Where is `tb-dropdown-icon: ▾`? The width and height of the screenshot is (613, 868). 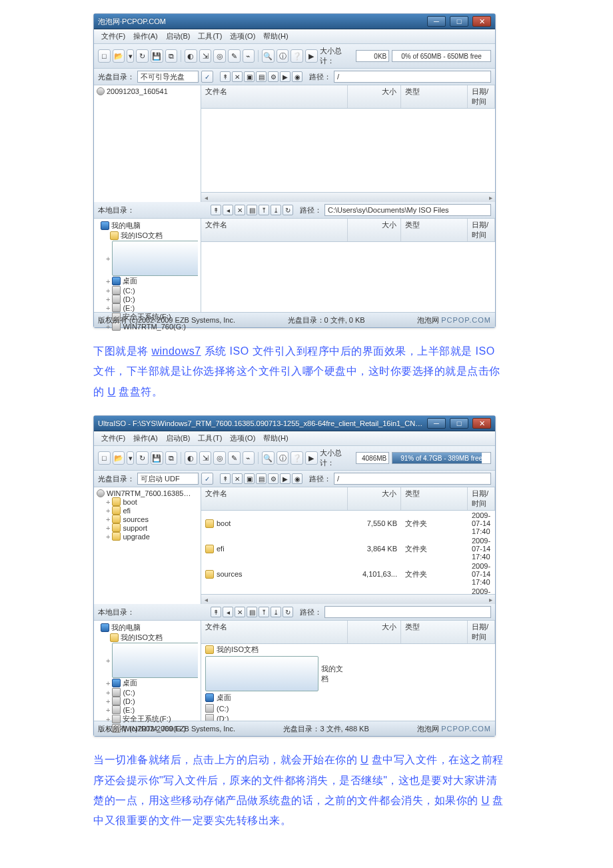 tb-dropdown-icon: ▾ is located at coordinates (131, 458).